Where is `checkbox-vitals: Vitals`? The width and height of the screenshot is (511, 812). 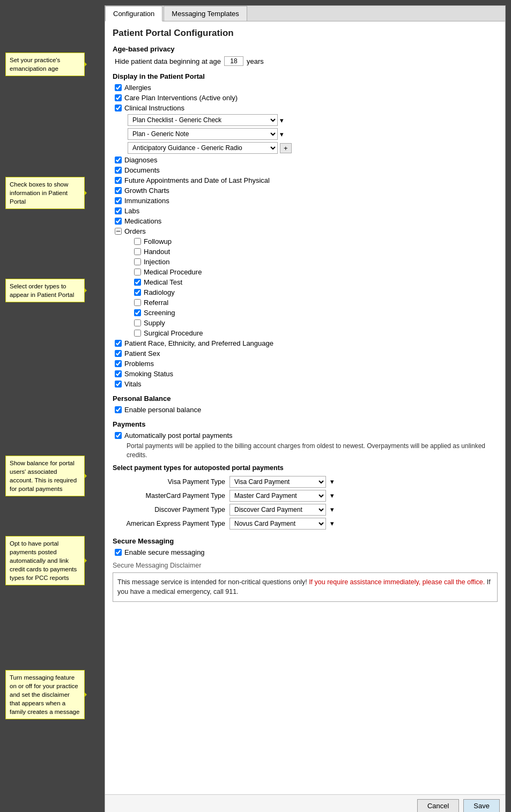 checkbox-vitals: Vitals is located at coordinates (306, 384).